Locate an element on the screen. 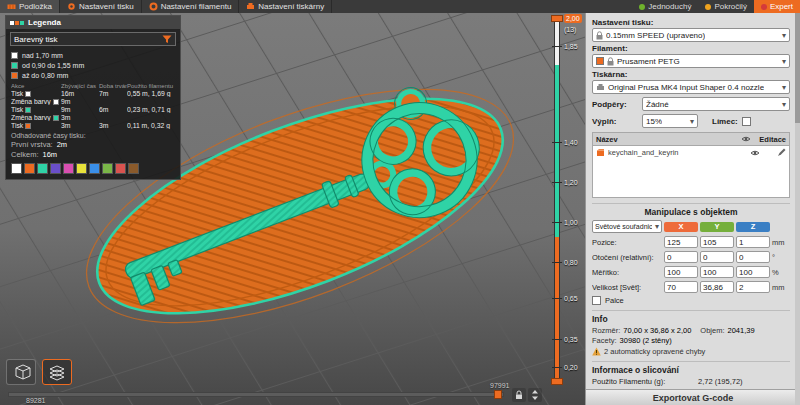 This screenshot has height=405, width=800. mode-advanced-icon is located at coordinates (708, 7).